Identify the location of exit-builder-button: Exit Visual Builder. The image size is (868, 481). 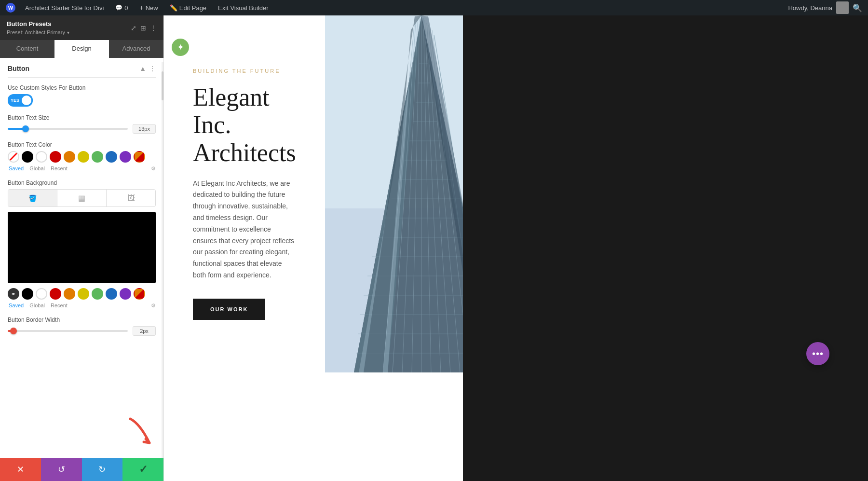
(243, 8).